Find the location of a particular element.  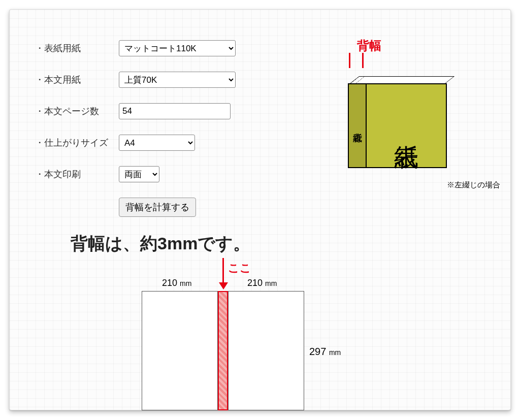

height-unit: mm is located at coordinates (335, 352).